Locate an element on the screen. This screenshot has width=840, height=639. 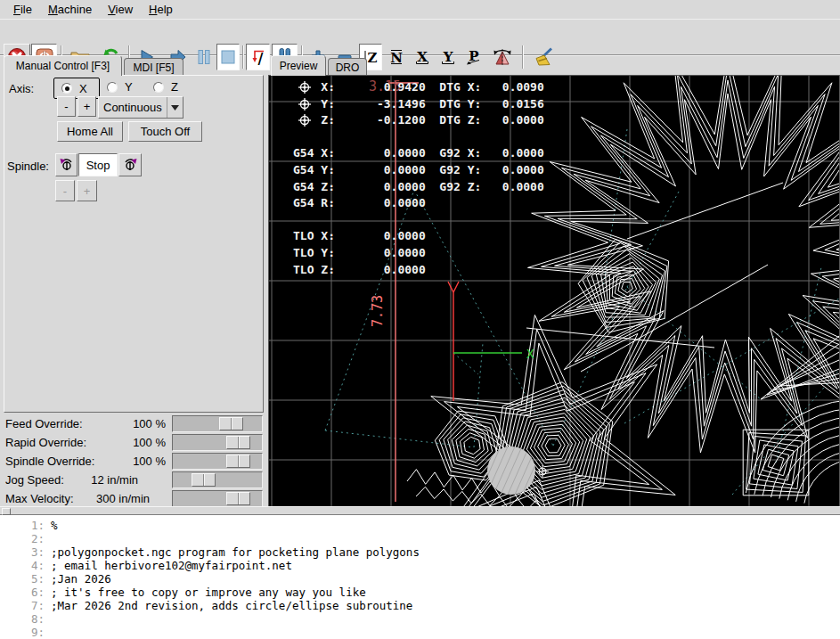
jog-minus-button: - is located at coordinates (66, 107).